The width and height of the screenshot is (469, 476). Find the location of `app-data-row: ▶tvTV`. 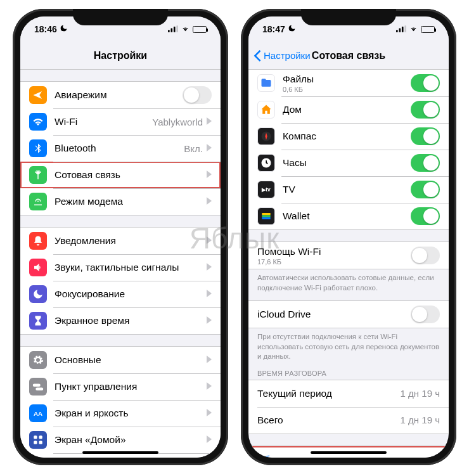

app-data-row: ▶tvTV is located at coordinates (349, 190).